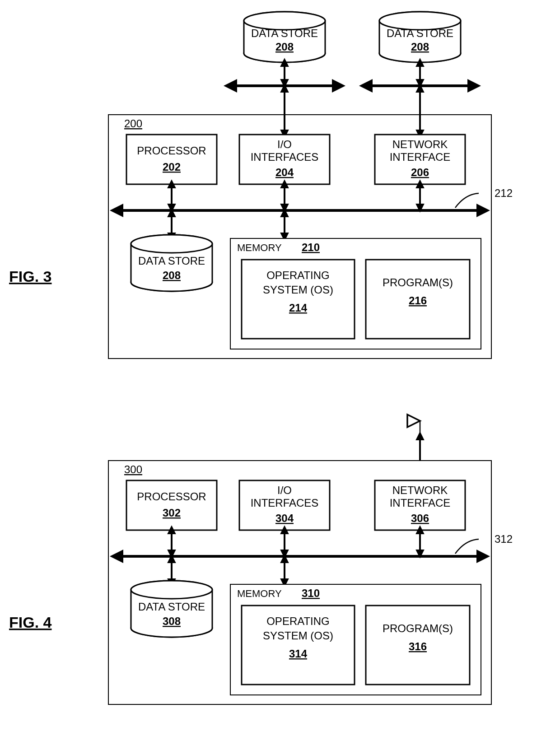 The height and width of the screenshot is (755, 560). What do you see at coordinates (418, 283) in the screenshot?
I see `prog-label: PROGRAM(S)` at bounding box center [418, 283].